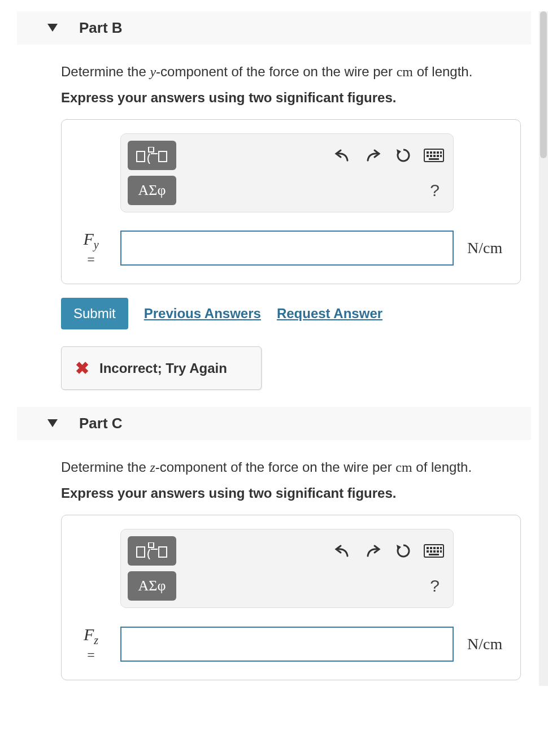  What do you see at coordinates (91, 248) in the screenshot?
I see `variable-label: Fy =` at bounding box center [91, 248].